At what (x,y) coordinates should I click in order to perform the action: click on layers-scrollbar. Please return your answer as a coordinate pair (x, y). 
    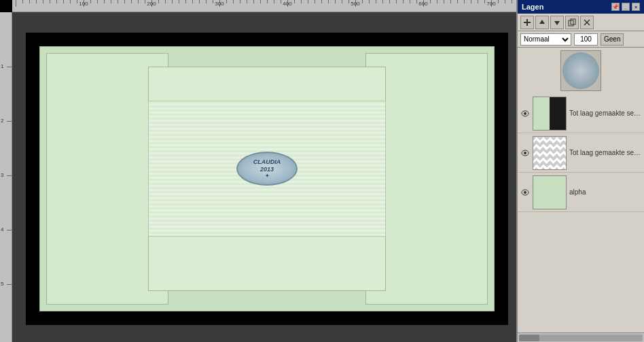
    Looking at the image, I should click on (581, 337).